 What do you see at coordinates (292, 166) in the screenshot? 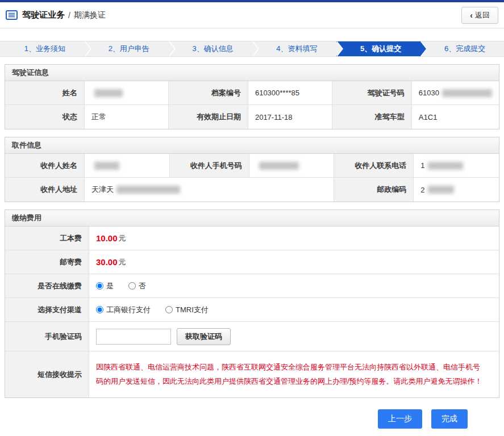
I see `recipient-mobile-value` at bounding box center [292, 166].